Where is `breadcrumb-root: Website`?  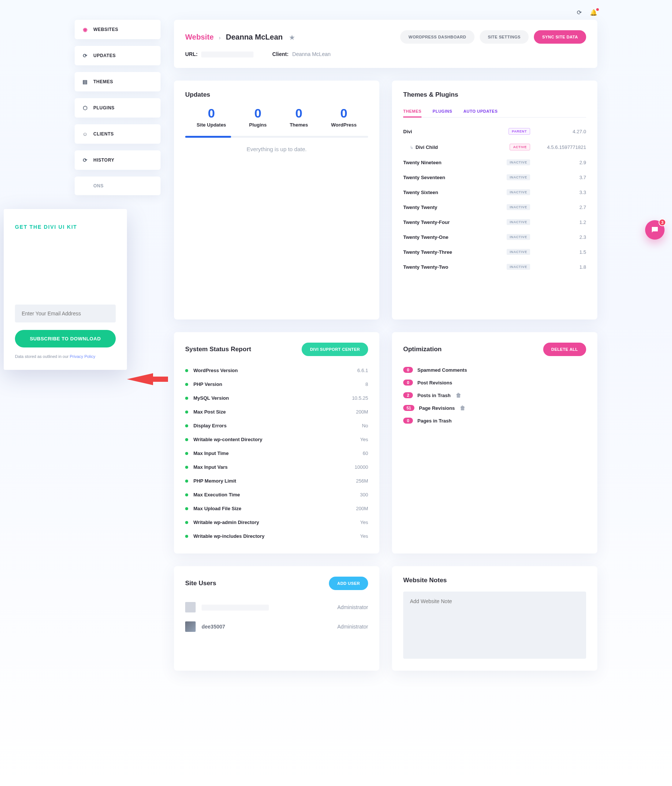
breadcrumb-root: Website is located at coordinates (200, 37).